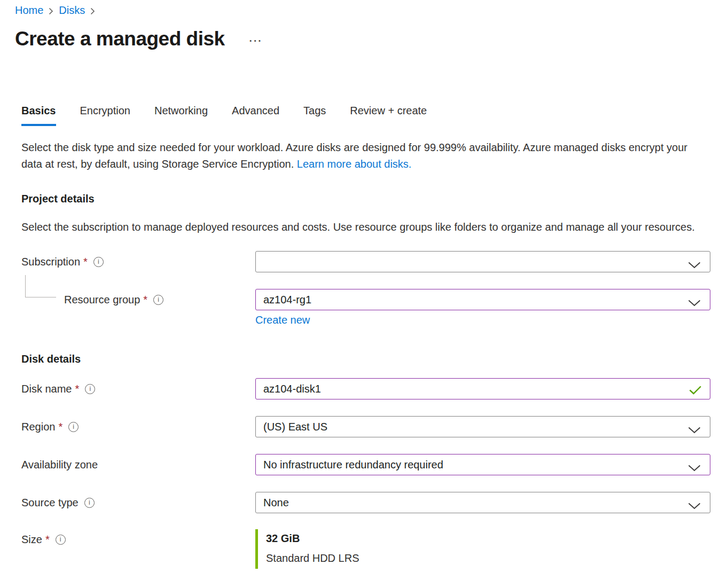 This screenshot has height=588, width=720. Describe the element at coordinates (474, 389) in the screenshot. I see `disk-name-input` at that location.